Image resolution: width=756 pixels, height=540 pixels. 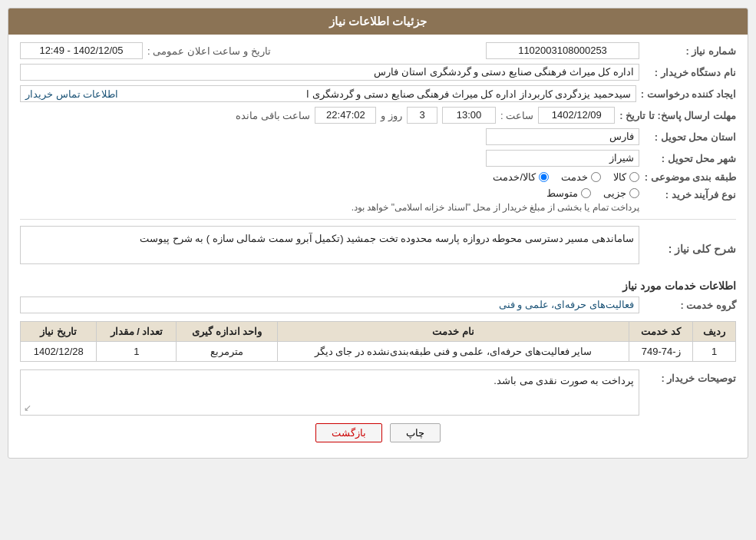 What do you see at coordinates (378, 94) in the screenshot?
I see `creator-row: ایجاد کننده درخواست : سیدحمید یزدگردی کا…` at bounding box center [378, 94].